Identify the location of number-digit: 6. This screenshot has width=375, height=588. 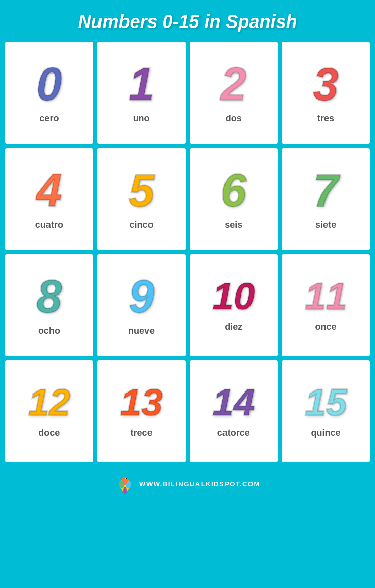
(234, 190).